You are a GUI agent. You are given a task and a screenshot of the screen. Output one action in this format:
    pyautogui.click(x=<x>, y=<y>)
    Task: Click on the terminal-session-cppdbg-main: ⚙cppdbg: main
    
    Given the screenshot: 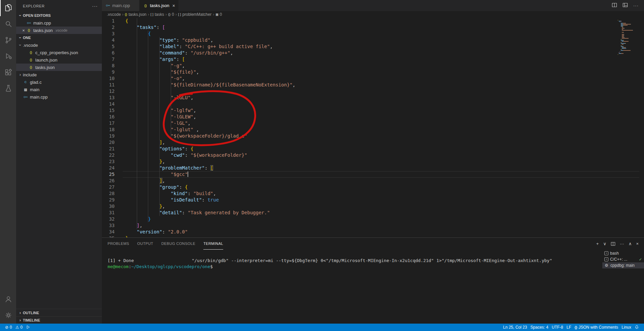 What is the action you would take?
    pyautogui.click(x=623, y=265)
    